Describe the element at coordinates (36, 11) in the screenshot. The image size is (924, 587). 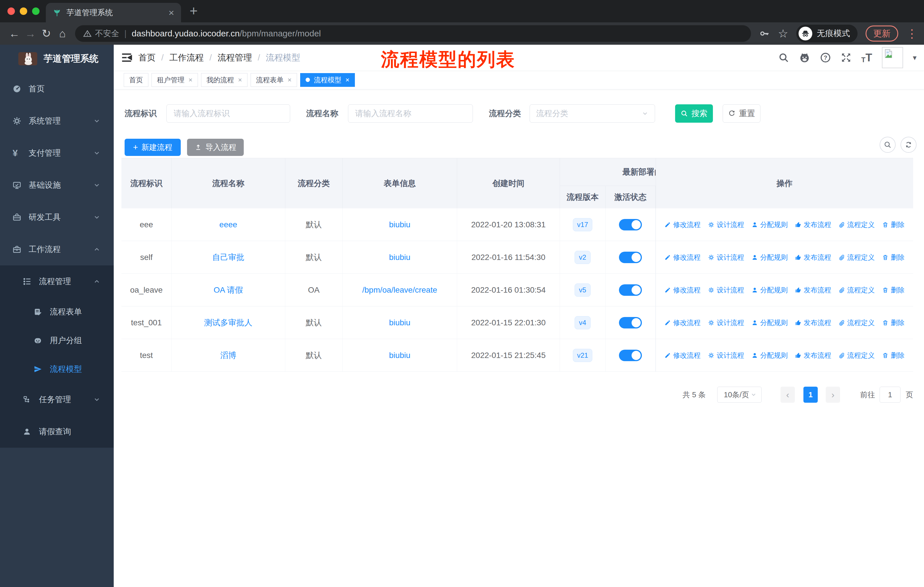
I see `zoom-window-button` at that location.